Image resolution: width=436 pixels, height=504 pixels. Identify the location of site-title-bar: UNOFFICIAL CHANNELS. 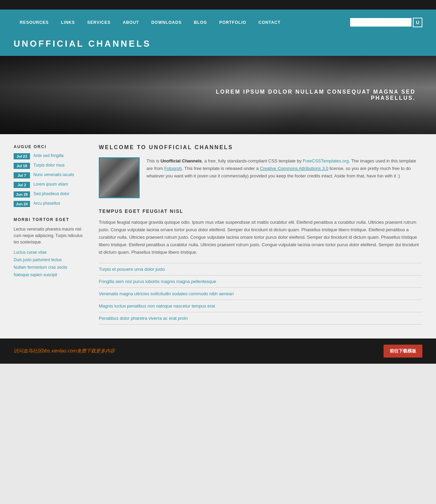
(218, 46).